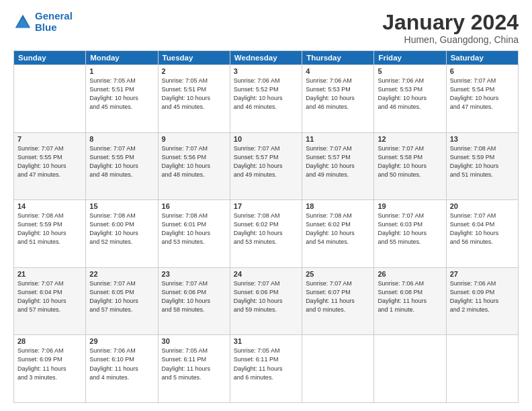 Image resolution: width=532 pixels, height=411 pixels. What do you see at coordinates (50, 58) in the screenshot?
I see `col-sunday: Sunday` at bounding box center [50, 58].